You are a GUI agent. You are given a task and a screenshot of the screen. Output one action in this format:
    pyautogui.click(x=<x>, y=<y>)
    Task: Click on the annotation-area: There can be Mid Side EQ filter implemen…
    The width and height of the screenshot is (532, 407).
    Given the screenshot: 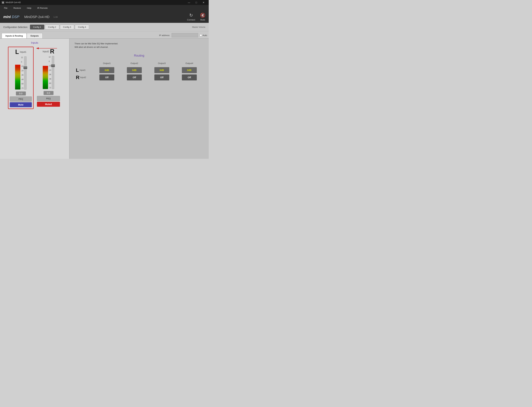 What is the action you would take?
    pyautogui.click(x=139, y=46)
    